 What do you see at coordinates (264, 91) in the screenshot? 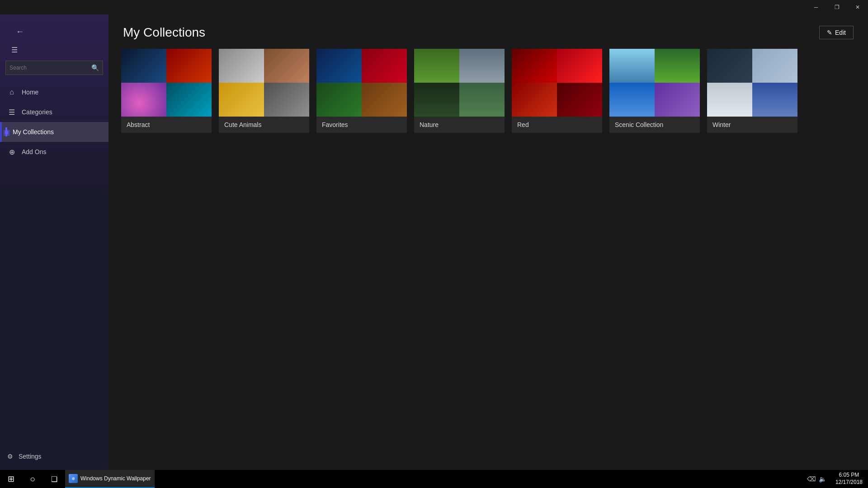
I see `collection-card-cute-animals: Cute Animals` at bounding box center [264, 91].